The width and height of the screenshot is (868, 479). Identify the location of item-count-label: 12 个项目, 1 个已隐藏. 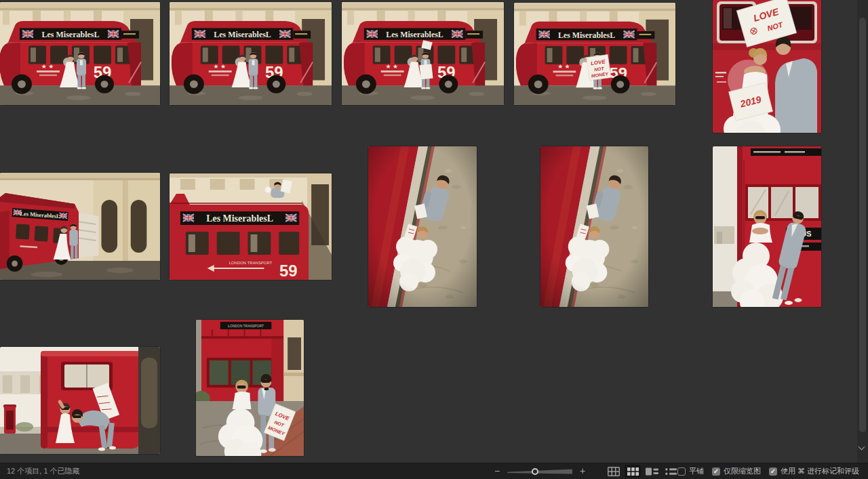
(43, 472).